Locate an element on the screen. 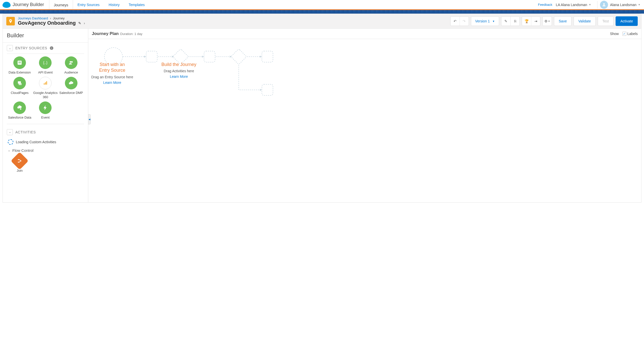 This screenshot has height=361, width=644. hint-build-journey: Build the Journey Drag Activities here L… is located at coordinates (179, 70).